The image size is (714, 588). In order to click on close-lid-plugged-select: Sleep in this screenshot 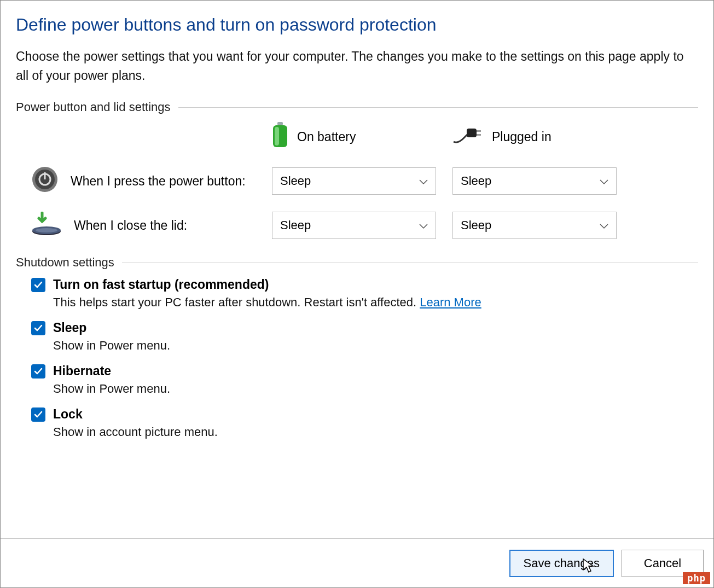, I will do `click(535, 225)`.